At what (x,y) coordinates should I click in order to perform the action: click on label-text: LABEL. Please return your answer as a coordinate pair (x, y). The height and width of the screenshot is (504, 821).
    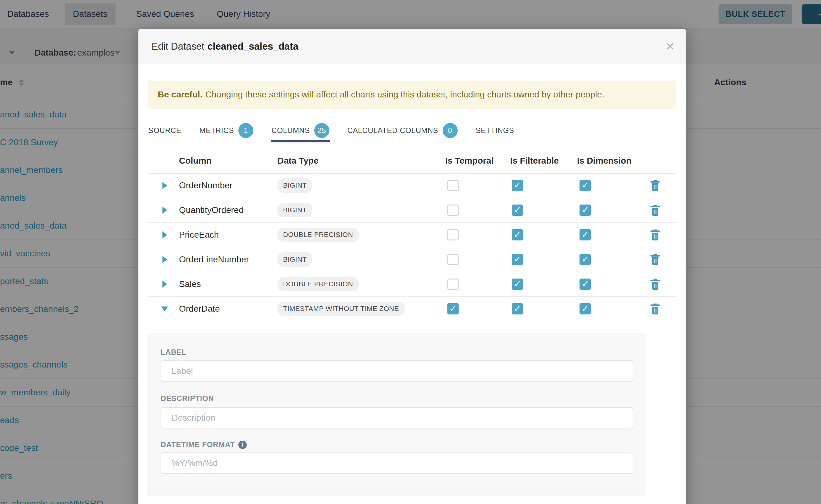
    Looking at the image, I should click on (173, 352).